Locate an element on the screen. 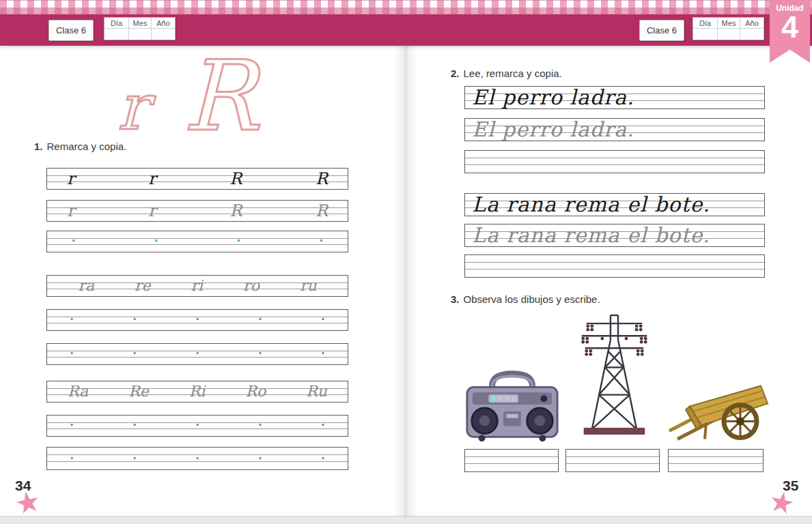 The height and width of the screenshot is (524, 812). clase-label-left: Clase 6 is located at coordinates (71, 30).